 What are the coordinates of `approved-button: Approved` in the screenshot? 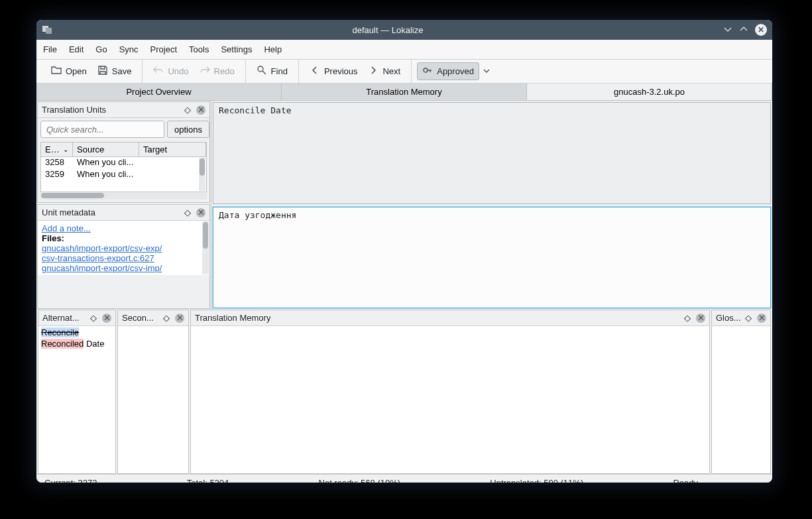 It's located at (448, 72).